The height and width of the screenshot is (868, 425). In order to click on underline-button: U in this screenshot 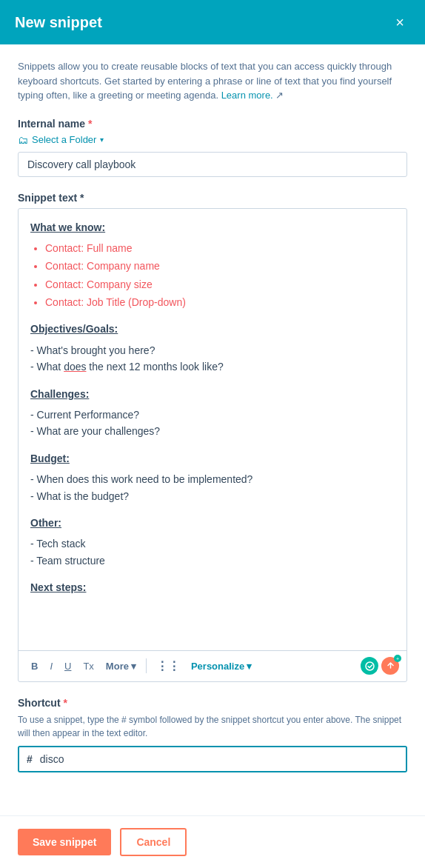, I will do `click(68, 667)`.